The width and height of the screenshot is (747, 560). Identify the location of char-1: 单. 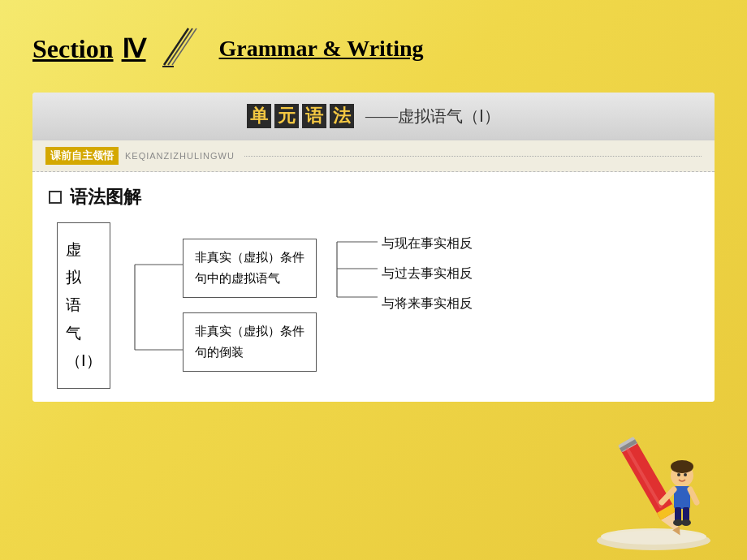
(259, 116).